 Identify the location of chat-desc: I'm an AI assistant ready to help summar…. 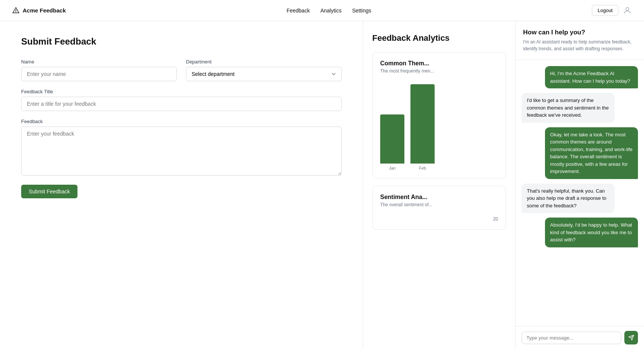
(580, 45).